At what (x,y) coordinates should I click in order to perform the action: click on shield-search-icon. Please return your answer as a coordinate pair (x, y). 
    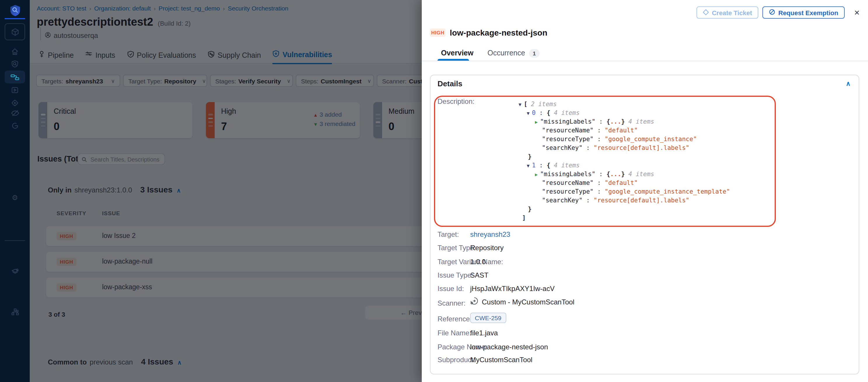
    Looking at the image, I should click on (15, 64).